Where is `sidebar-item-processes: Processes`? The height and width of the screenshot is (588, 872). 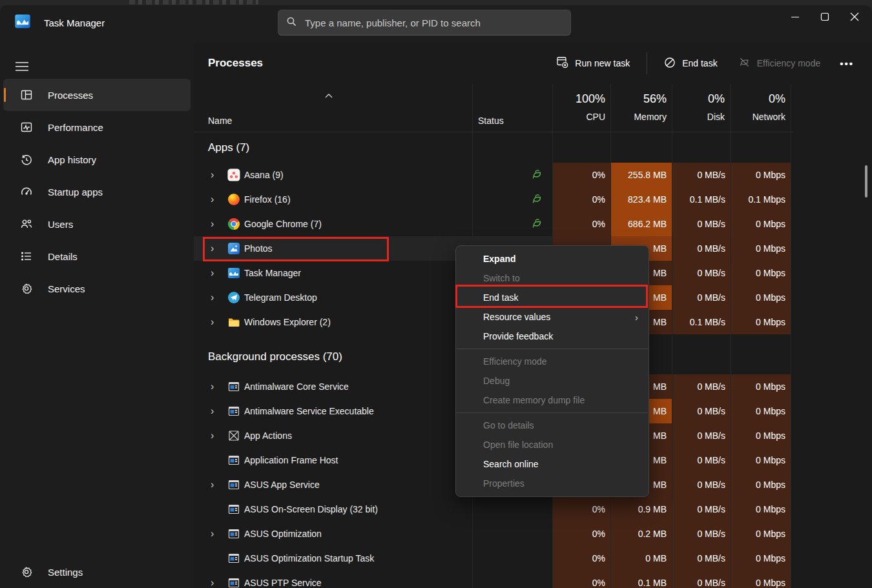 sidebar-item-processes: Processes is located at coordinates (97, 95).